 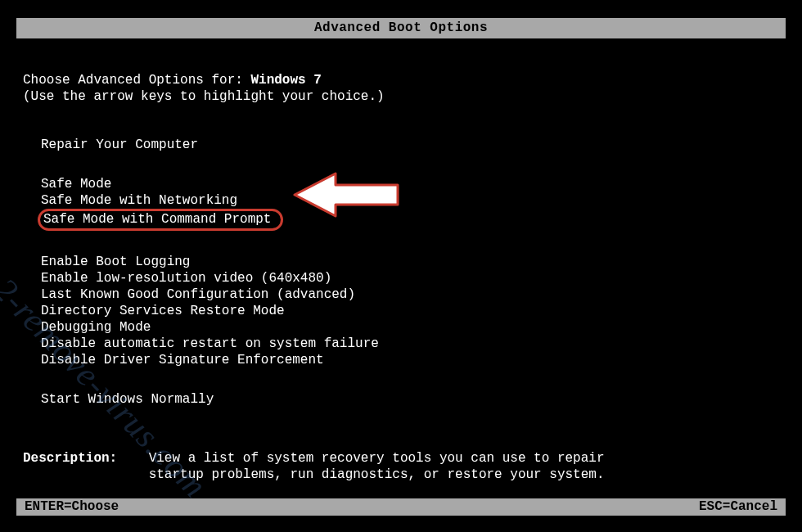 I want to click on option-safe-mode-command-prompt: Safe Mode with Command Prompt, so click(x=160, y=219).